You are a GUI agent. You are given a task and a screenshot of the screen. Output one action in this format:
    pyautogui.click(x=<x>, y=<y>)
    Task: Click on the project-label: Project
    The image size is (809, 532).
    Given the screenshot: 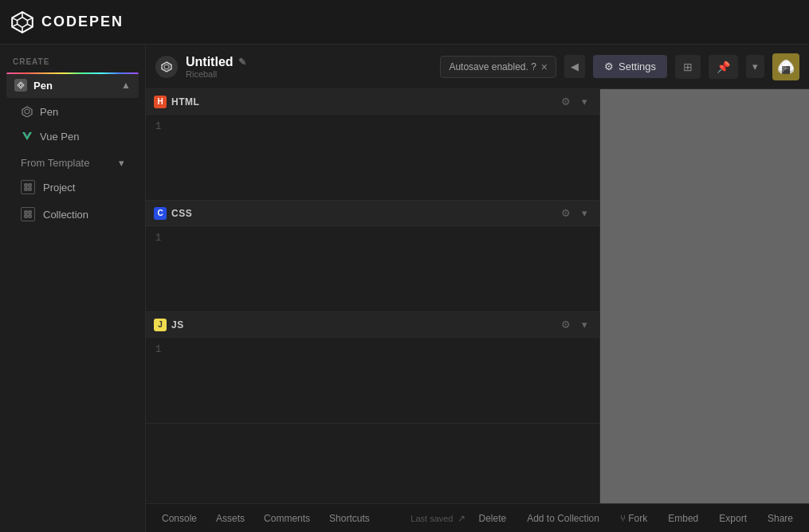 What is the action you would take?
    pyautogui.click(x=59, y=188)
    